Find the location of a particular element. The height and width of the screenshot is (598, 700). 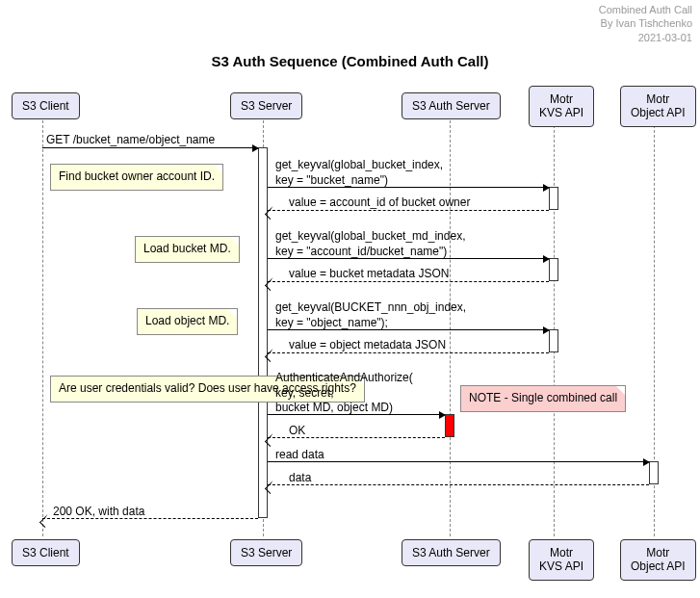

activation-obj is located at coordinates (654, 473).